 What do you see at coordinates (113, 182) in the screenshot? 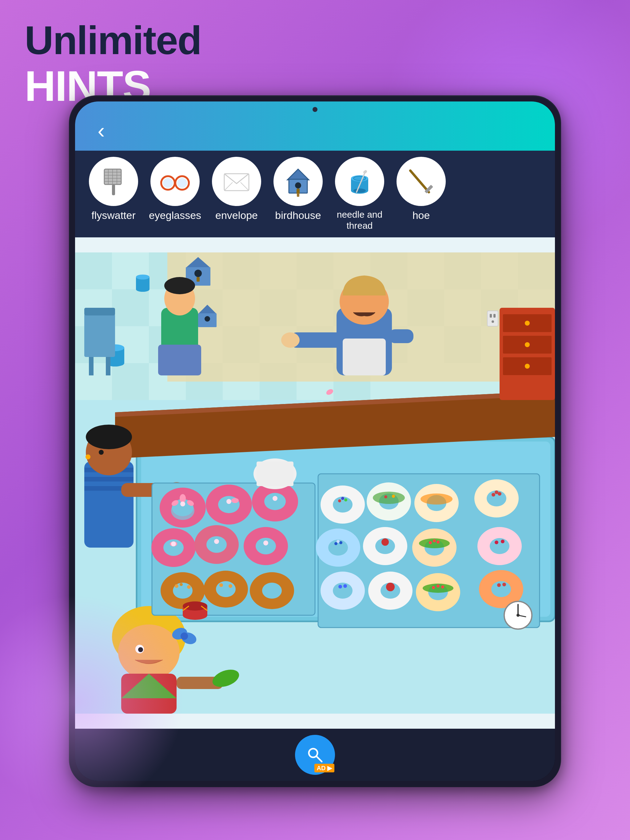
I see `flyswatter-icon` at bounding box center [113, 182].